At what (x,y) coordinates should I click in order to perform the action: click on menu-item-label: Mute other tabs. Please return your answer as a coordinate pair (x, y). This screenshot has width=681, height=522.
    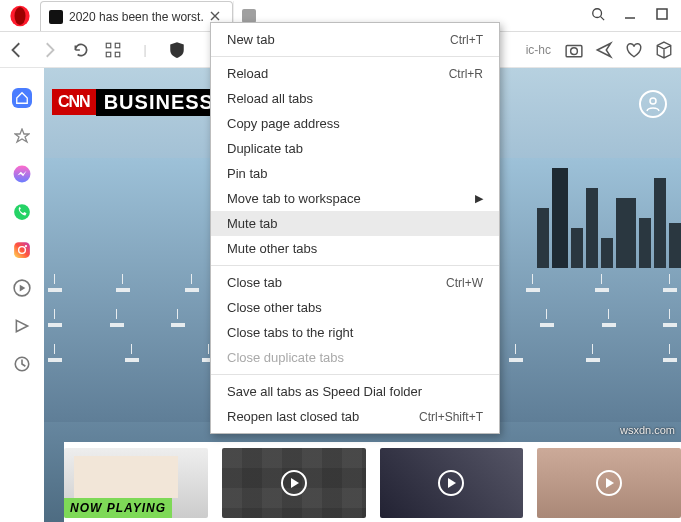
    Looking at the image, I should click on (272, 248).